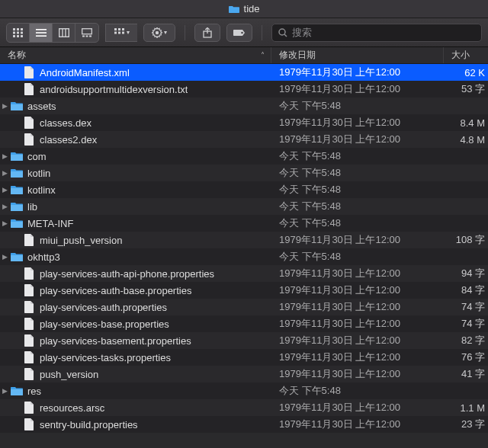 Image resolution: width=488 pixels, height=448 pixels. Describe the element at coordinates (159, 33) in the screenshot. I see `actions-button: ▾` at that location.